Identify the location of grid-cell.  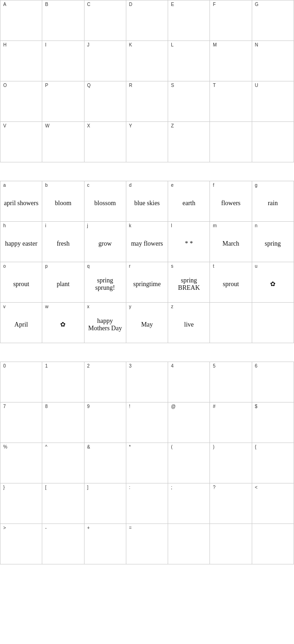
(231, 142).